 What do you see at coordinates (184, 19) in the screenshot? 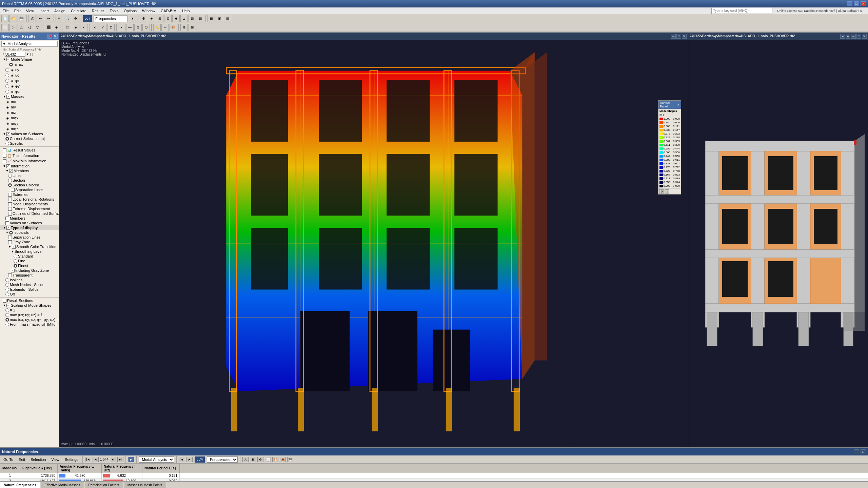
I see `tool-6: ⊿` at bounding box center [184, 19].